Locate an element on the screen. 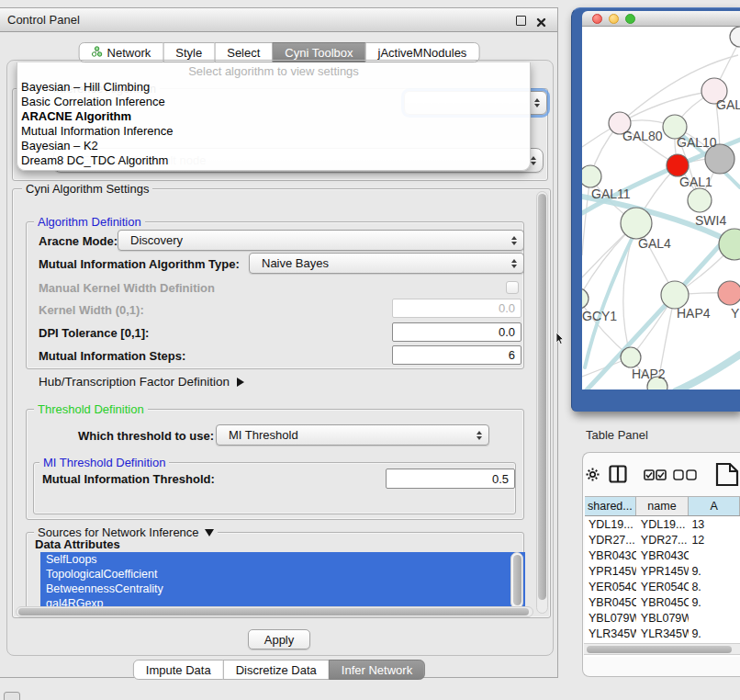  data-attribute-item: BetweennessCentrality is located at coordinates (283, 589).